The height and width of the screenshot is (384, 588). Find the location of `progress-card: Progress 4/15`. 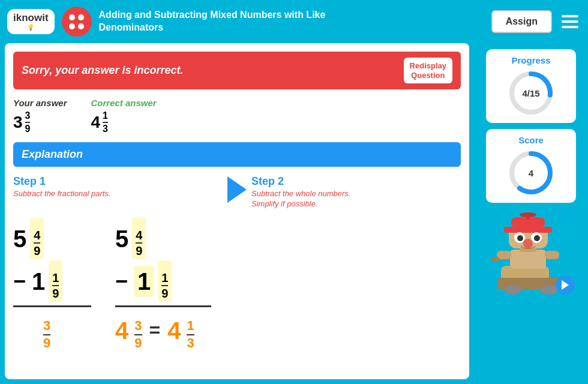

progress-card: Progress 4/15 is located at coordinates (531, 86).